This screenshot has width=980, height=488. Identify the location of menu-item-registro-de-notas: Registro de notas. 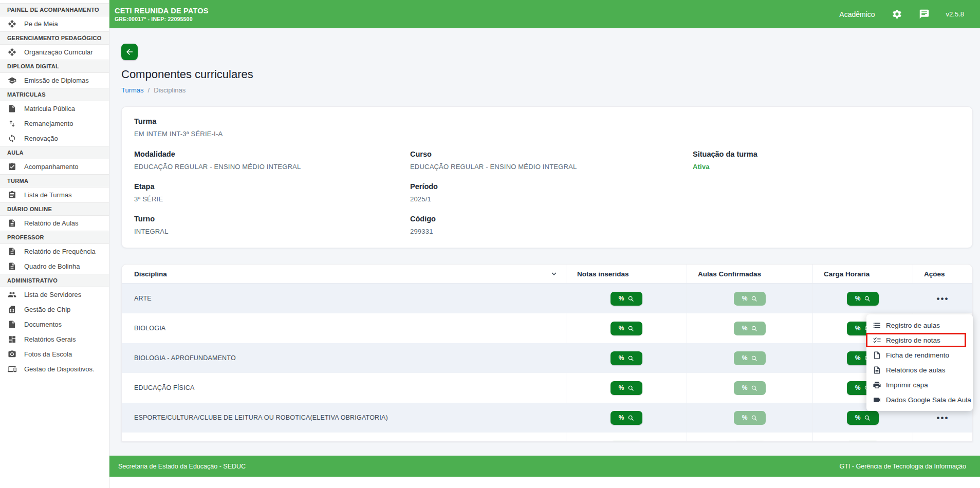
(920, 340).